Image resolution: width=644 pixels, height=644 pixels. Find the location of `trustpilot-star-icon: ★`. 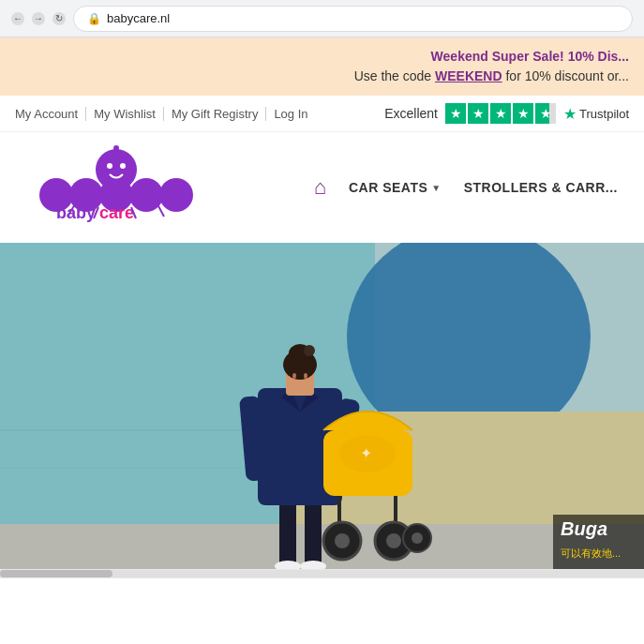

trustpilot-star-icon: ★ is located at coordinates (570, 114).